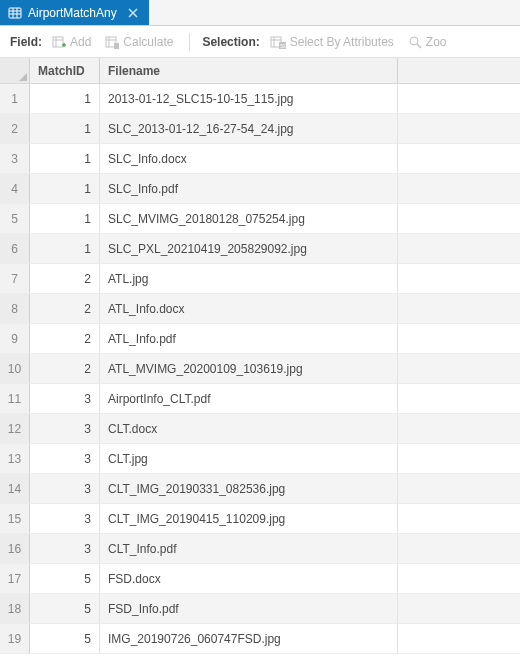  What do you see at coordinates (260, 579) in the screenshot?
I see `table-row: 175FSD.docx` at bounding box center [260, 579].